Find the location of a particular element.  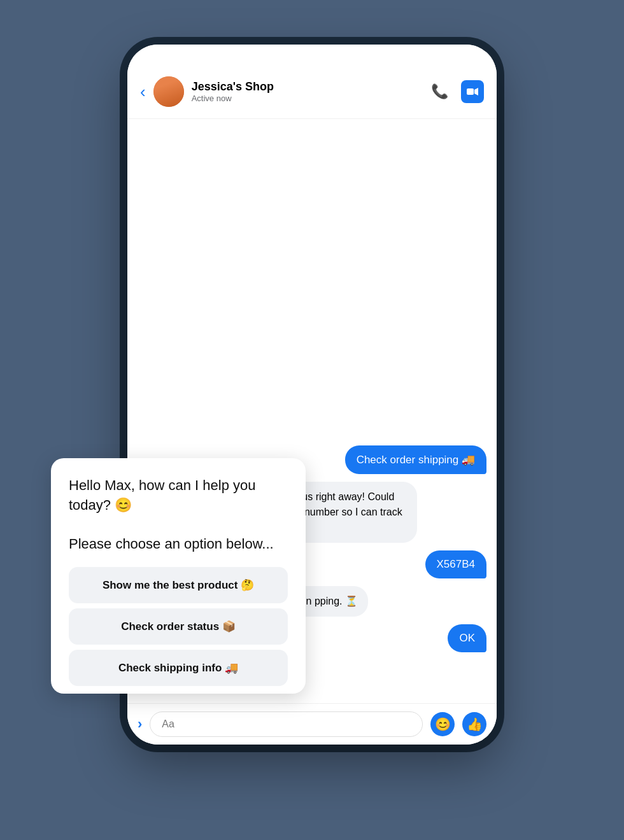

message-outgoing-2: X567B4 is located at coordinates (456, 564).